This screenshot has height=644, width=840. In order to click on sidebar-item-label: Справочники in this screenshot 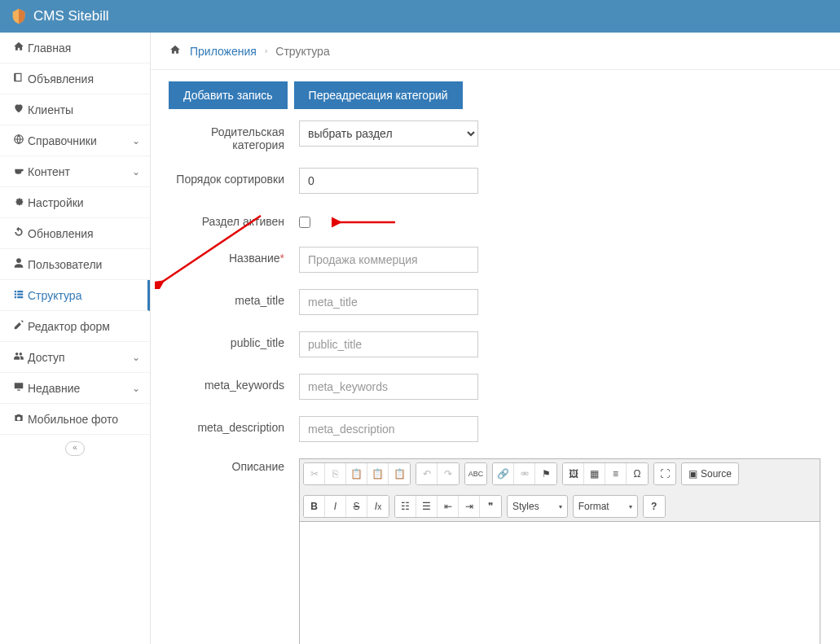, I will do `click(80, 141)`.